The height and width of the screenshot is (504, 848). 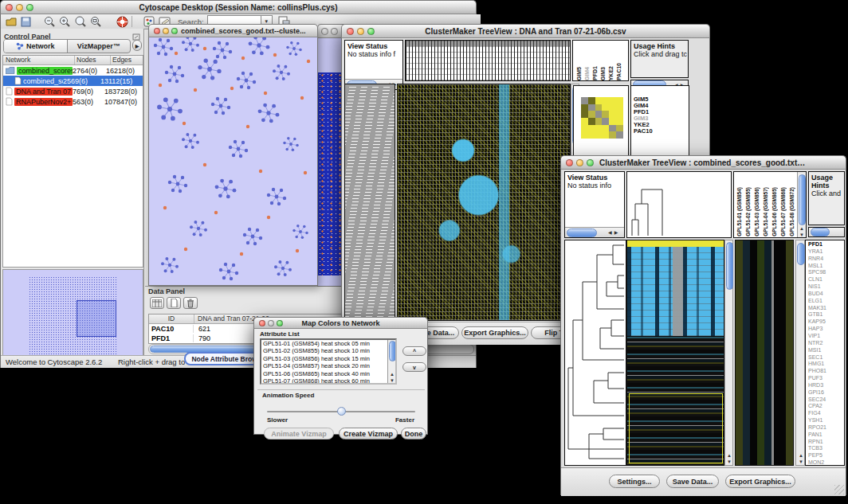 What do you see at coordinates (73, 102) in the screenshot?
I see `network-row: RNAPuberNov2+ 563(0) 107847(0)` at bounding box center [73, 102].